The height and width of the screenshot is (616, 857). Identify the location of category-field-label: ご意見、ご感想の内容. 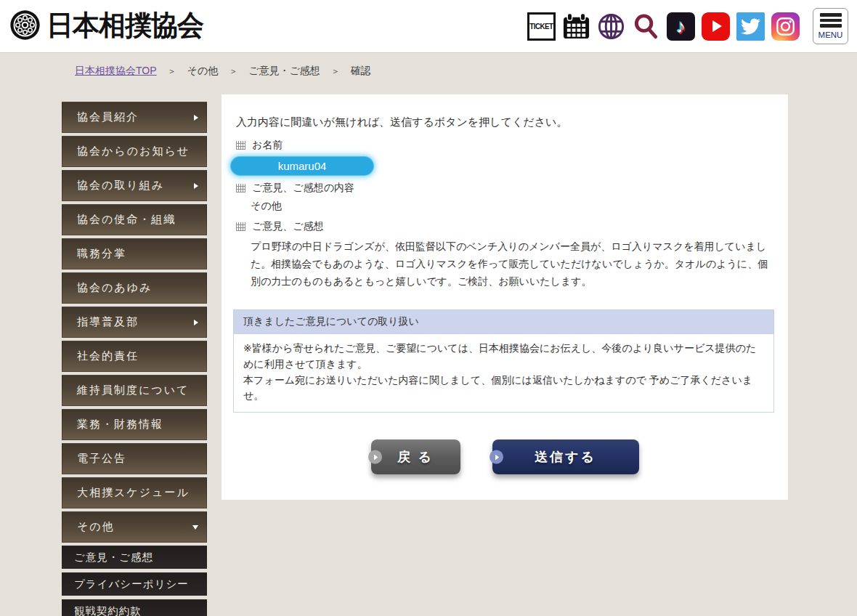
(505, 188).